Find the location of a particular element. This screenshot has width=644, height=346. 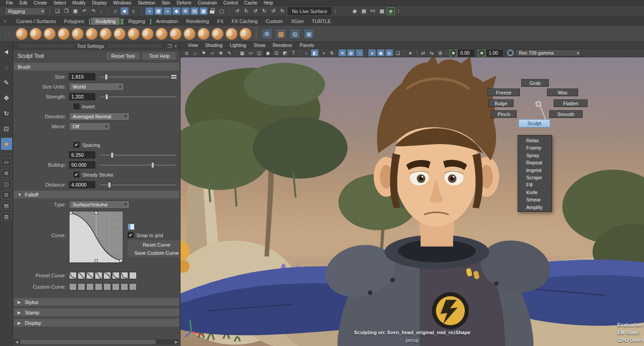

xray-joints-icon: ◉ is located at coordinates (381, 53).